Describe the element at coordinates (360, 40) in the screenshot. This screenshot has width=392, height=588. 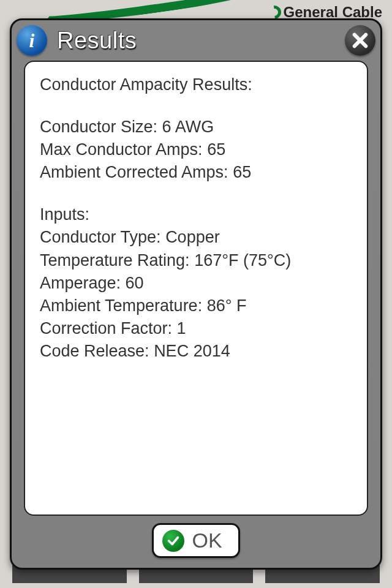
I see `close-icon` at that location.